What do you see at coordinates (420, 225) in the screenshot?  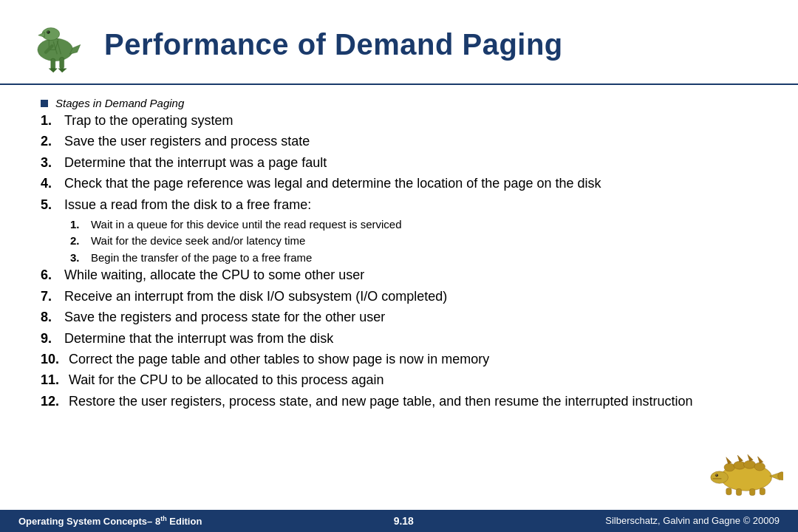 I see `sub-list-item: 1. Wait in a queue for this device until…` at bounding box center [420, 225].